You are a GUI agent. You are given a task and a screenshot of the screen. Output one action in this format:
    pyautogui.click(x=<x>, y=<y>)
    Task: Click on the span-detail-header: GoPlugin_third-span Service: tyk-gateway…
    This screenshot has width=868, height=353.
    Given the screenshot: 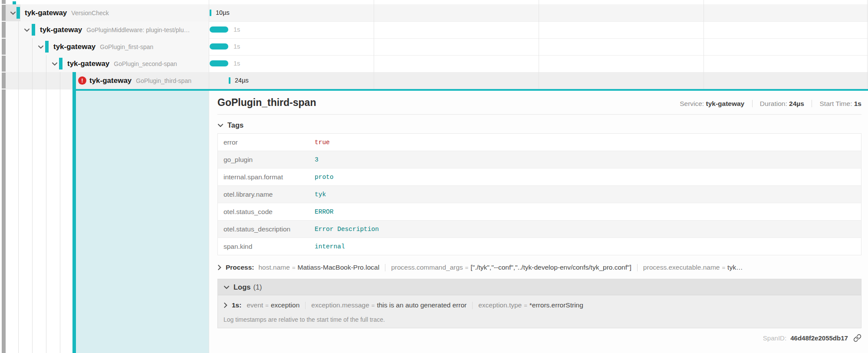 What is the action you would take?
    pyautogui.click(x=539, y=106)
    